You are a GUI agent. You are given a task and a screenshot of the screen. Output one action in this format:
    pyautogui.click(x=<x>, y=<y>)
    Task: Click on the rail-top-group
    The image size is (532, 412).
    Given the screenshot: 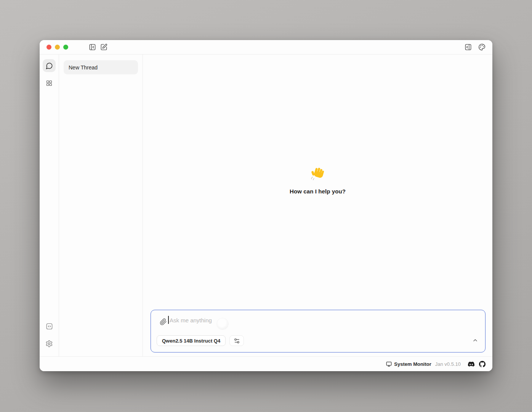 What is the action you would take?
    pyautogui.click(x=49, y=74)
    